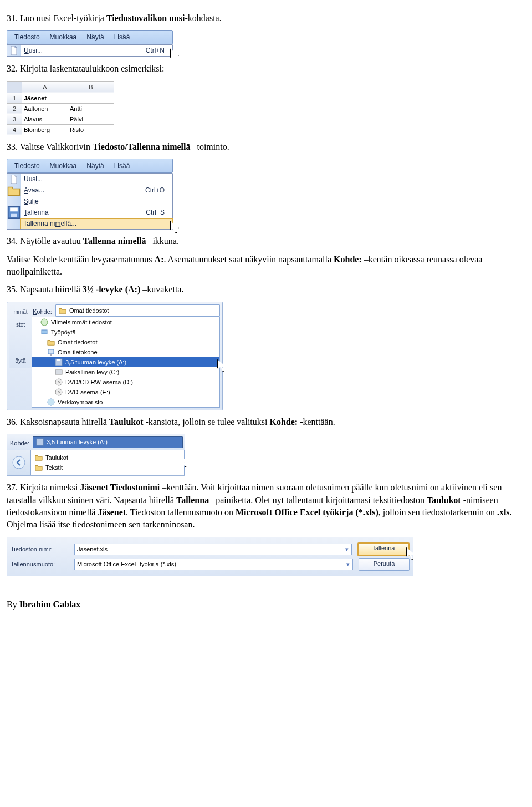 This screenshot has width=532, height=807. What do you see at coordinates (90, 166) in the screenshot?
I see `menubar-2: Tiedosto Muokkaa Näytä Lisää` at bounding box center [90, 166].